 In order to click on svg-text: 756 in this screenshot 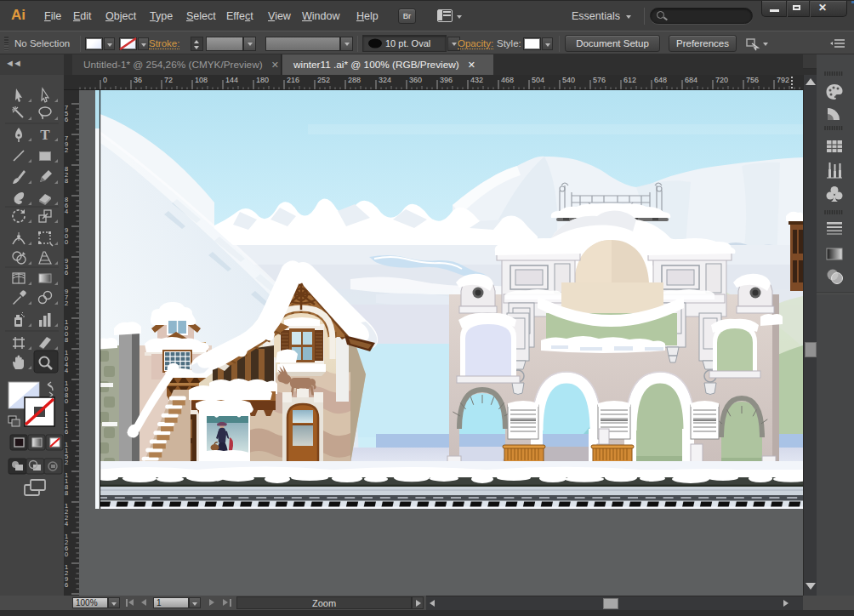, I will do `click(752, 80)`.